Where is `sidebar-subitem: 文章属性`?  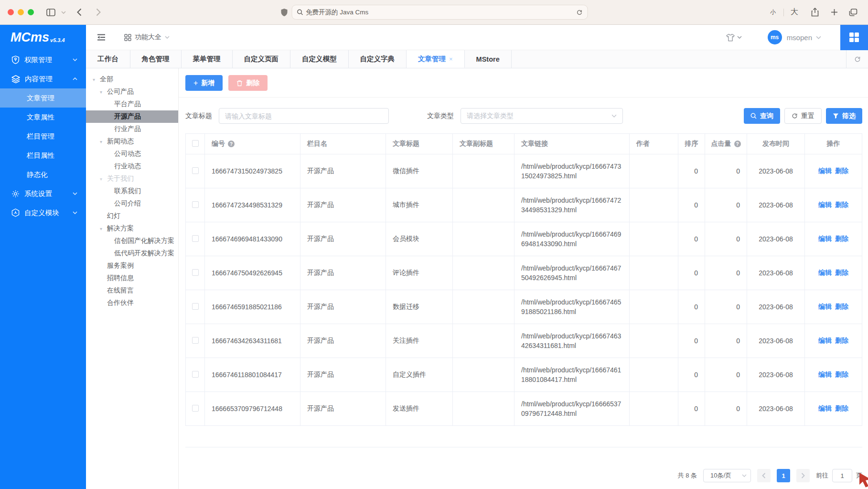
sidebar-subitem: 文章属性 is located at coordinates (43, 117).